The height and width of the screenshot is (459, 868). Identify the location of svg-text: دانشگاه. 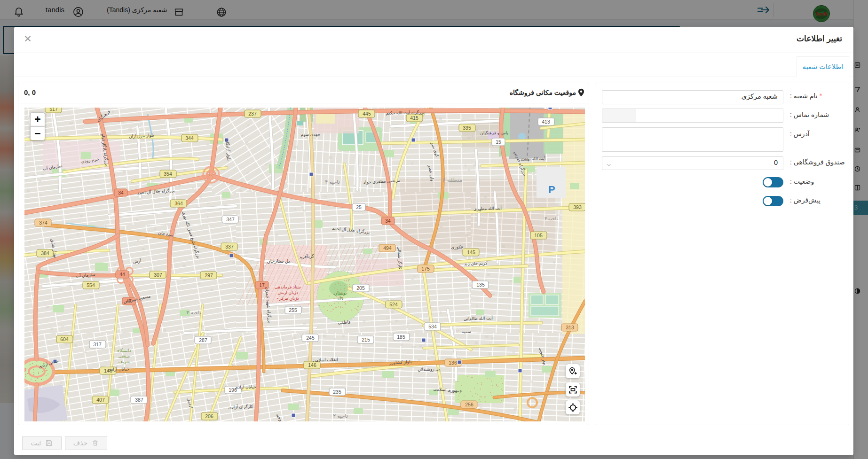
(124, 350).